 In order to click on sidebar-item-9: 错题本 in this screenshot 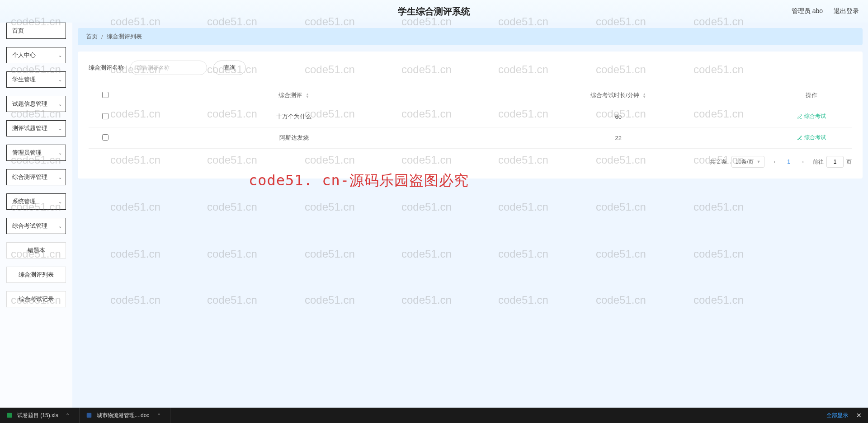, I will do `click(36, 250)`.